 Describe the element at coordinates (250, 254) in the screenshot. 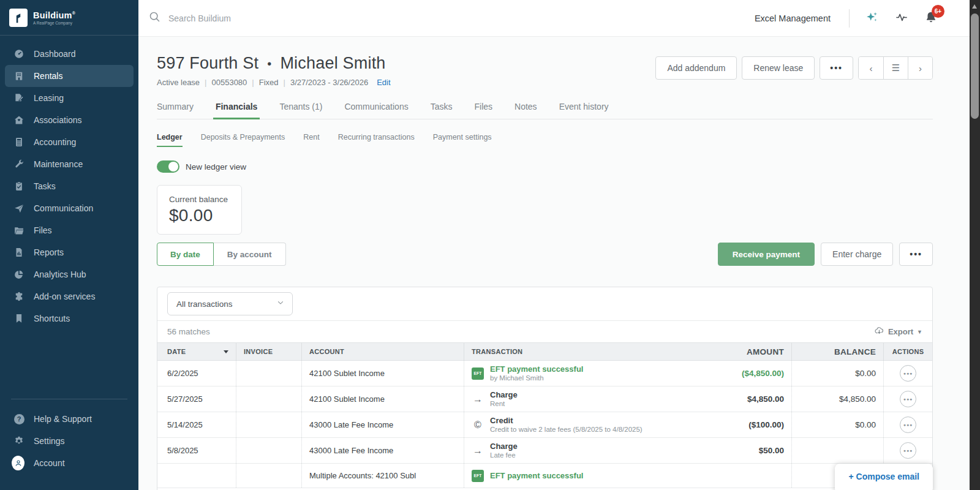

I see `by-account-button: By account` at that location.